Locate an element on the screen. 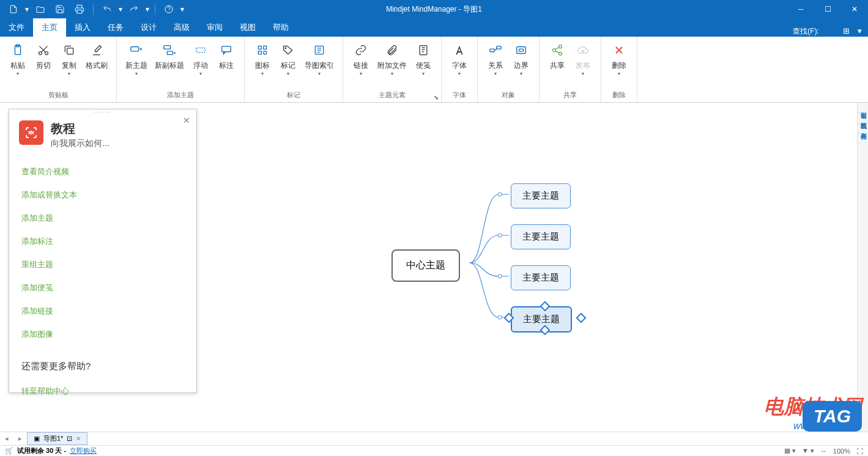 This screenshot has width=868, height=456. new-file-button is located at coordinates (13, 9).